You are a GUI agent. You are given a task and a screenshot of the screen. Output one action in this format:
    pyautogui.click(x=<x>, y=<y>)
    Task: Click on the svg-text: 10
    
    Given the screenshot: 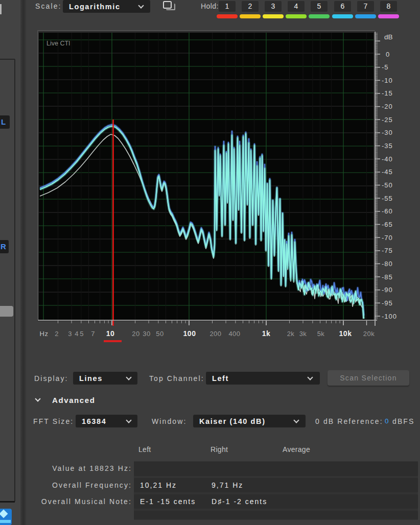 What is the action you would take?
    pyautogui.click(x=110, y=333)
    